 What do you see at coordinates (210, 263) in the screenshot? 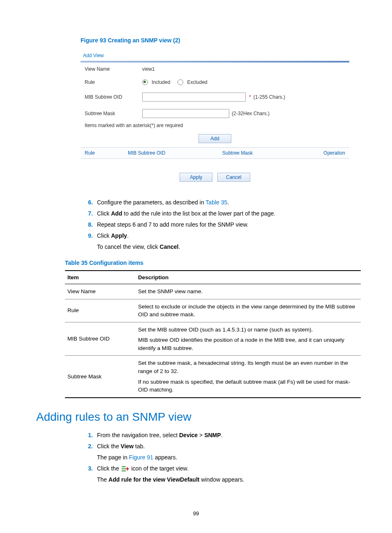
I see `table-caption: Table 35 Configuration items` at bounding box center [210, 263].